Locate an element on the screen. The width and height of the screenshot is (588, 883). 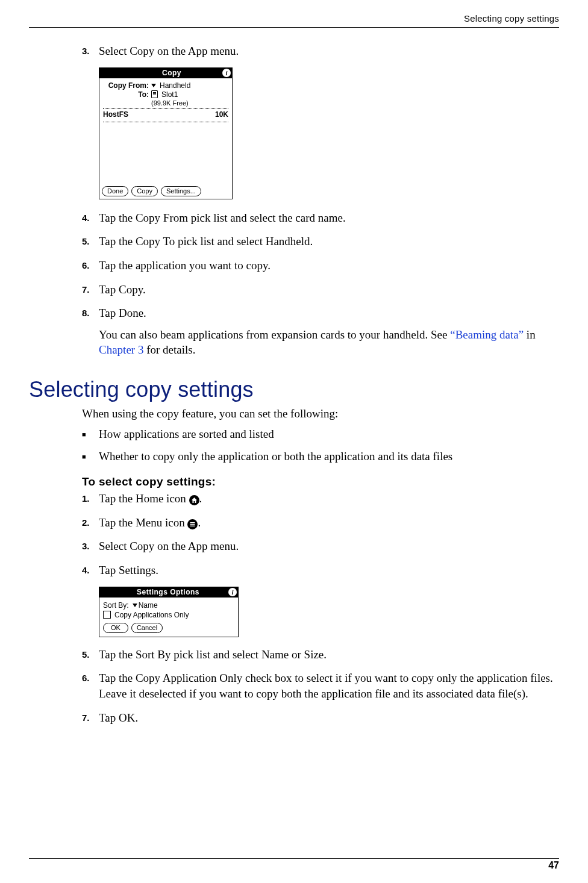
bullet-list: ■ How applications are sorted and listed… is located at coordinates (321, 446).